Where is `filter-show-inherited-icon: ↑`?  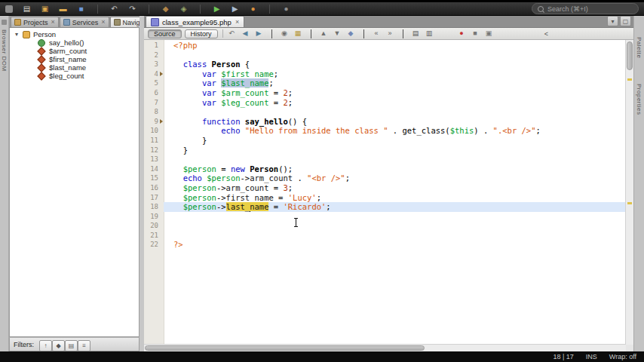 filter-show-inherited-icon: ↑ is located at coordinates (45, 345).